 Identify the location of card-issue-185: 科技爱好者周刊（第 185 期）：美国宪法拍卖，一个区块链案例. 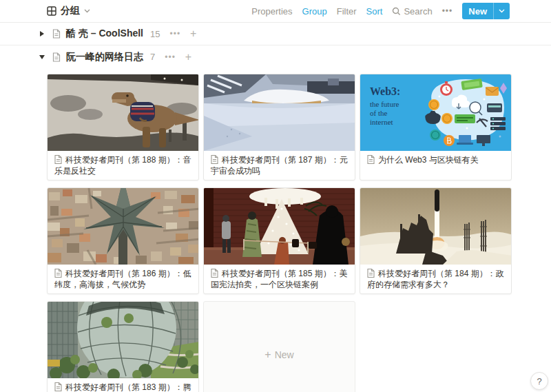
(280, 241).